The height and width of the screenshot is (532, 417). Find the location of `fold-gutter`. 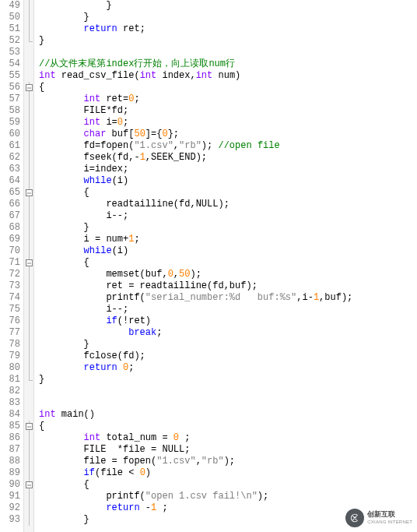

fold-gutter is located at coordinates (29, 266).